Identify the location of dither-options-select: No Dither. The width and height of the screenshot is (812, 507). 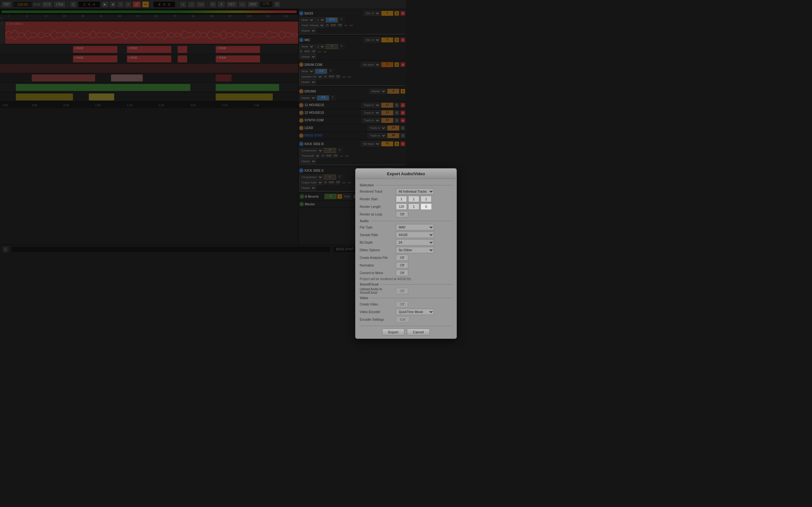
(401, 250).